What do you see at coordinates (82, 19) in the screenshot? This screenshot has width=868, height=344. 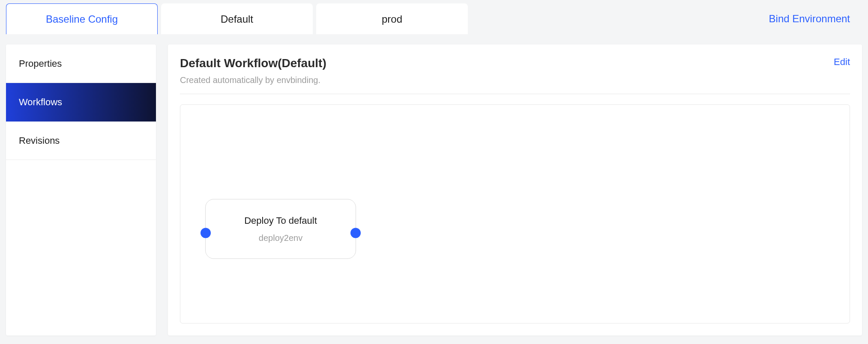 I see `tab-baseline-config: Baseline Config` at bounding box center [82, 19].